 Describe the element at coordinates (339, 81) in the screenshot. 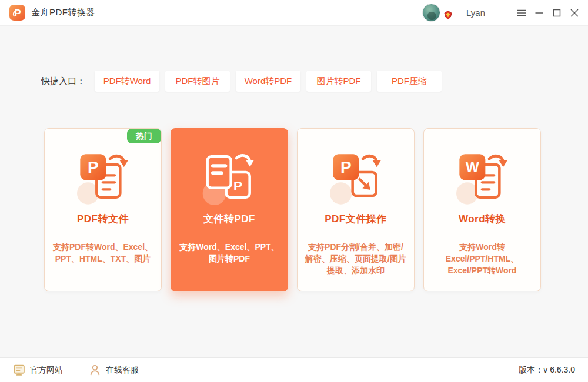

I see `quick-btn-image-to-pdf: 图片转PDF` at that location.